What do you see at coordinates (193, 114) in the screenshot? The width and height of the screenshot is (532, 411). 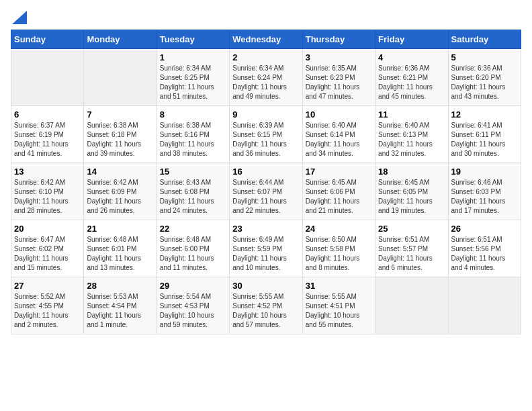 I see `day-number: 8` at bounding box center [193, 114].